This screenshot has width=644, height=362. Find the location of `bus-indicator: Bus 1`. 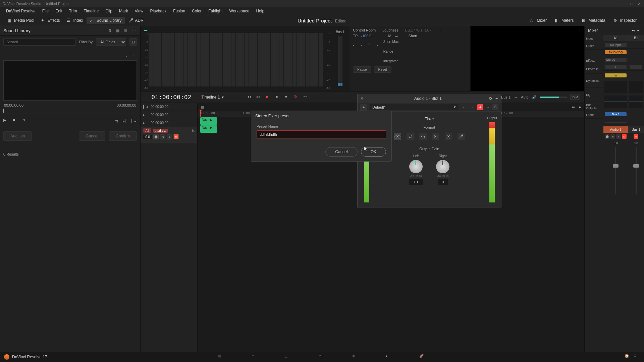

bus-indicator: Bus 1 is located at coordinates (506, 97).